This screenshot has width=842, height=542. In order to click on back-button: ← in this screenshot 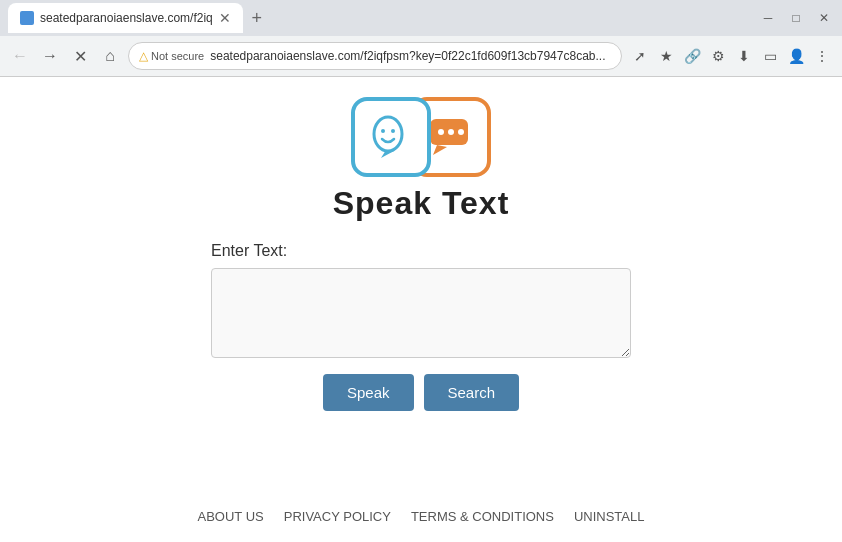, I will do `click(20, 56)`.